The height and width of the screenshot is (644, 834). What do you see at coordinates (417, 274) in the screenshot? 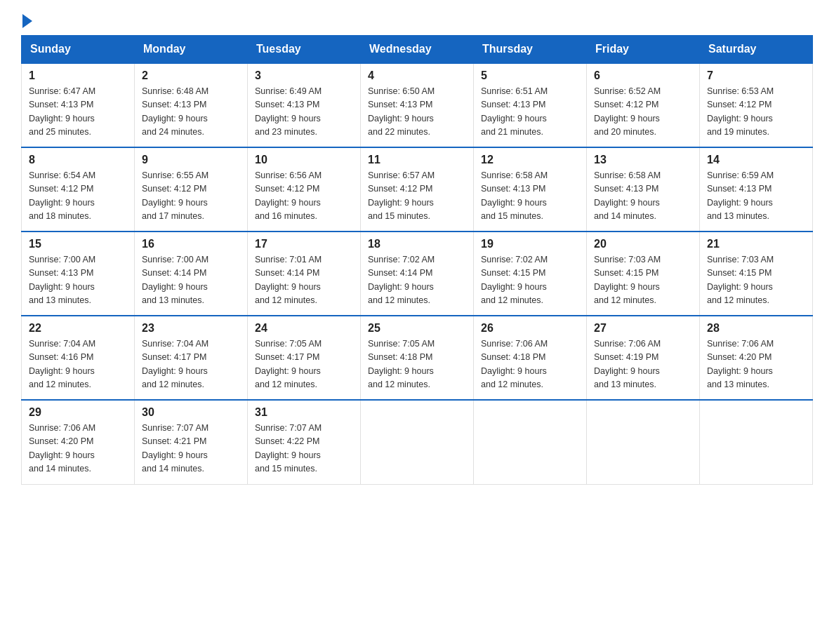
I see `calendar-week-row: 15 Sunrise: 7:00 AMSunset: 4:13 PMDaylig…` at bounding box center [417, 274].